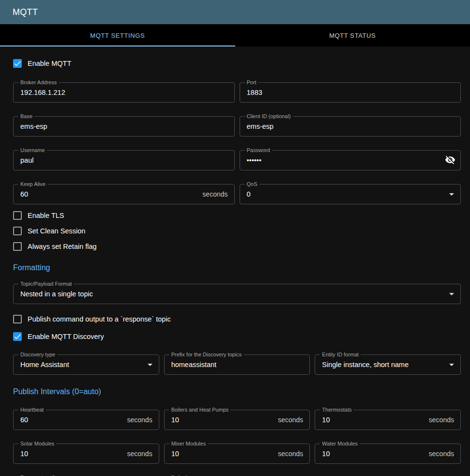 This screenshot has height=476, width=470. Describe the element at coordinates (340, 444) in the screenshot. I see `field-label: Water Modules` at that location.